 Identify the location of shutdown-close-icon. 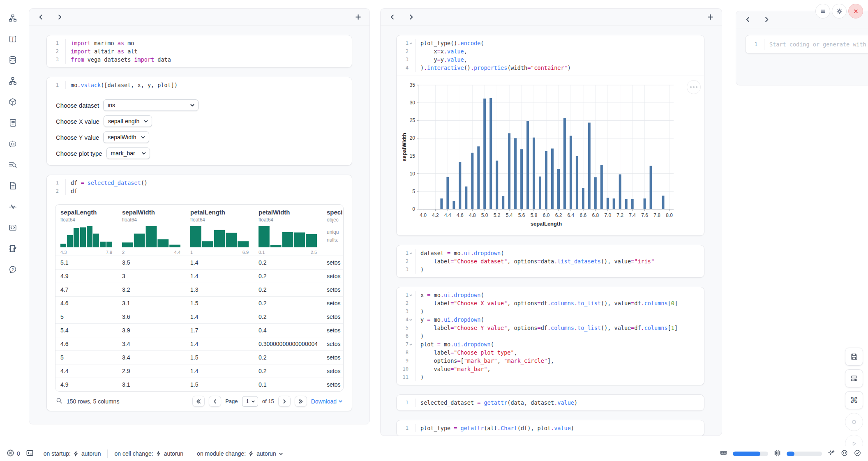
(856, 11).